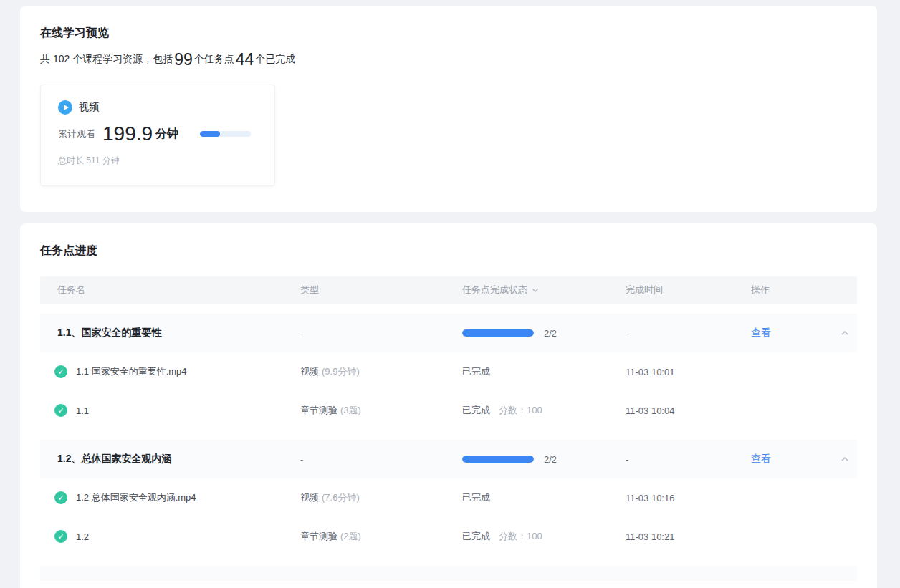  What do you see at coordinates (535, 290) in the screenshot?
I see `chevron-down-icon` at bounding box center [535, 290].